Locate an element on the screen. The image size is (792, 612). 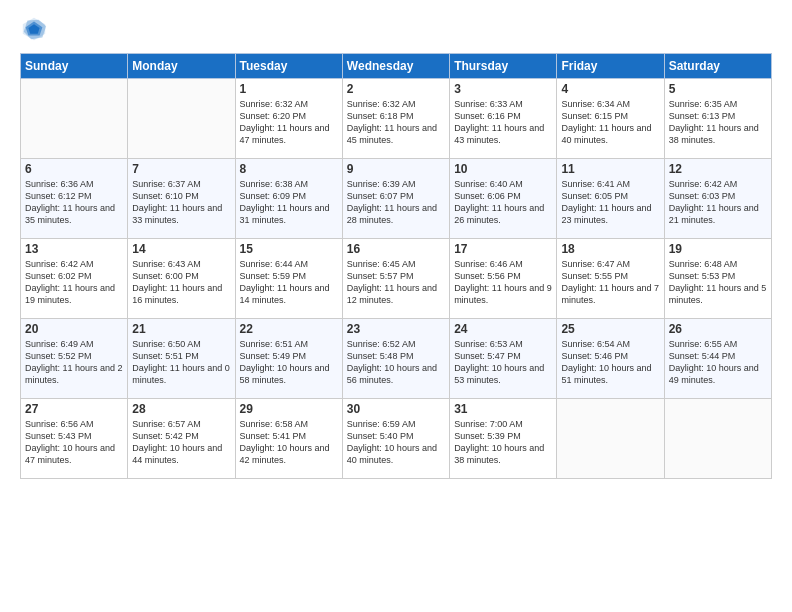
weekday-header-thursday: Thursday is located at coordinates (504, 66).